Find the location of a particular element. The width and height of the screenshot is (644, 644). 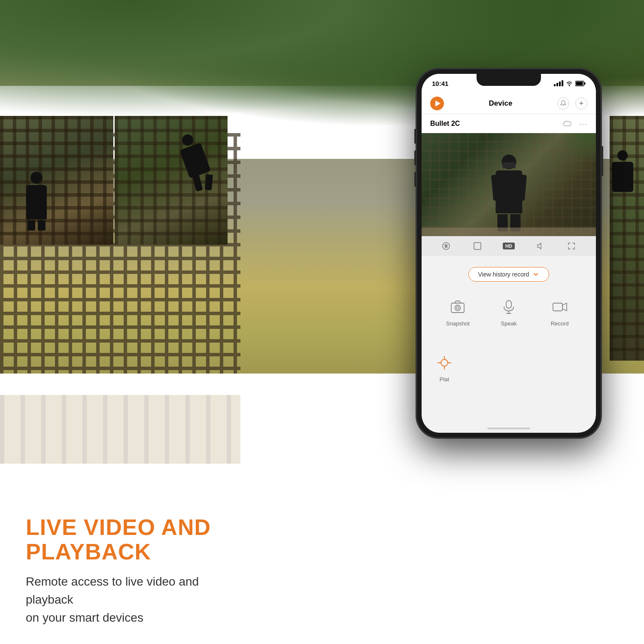

pause-button is located at coordinates (446, 246).